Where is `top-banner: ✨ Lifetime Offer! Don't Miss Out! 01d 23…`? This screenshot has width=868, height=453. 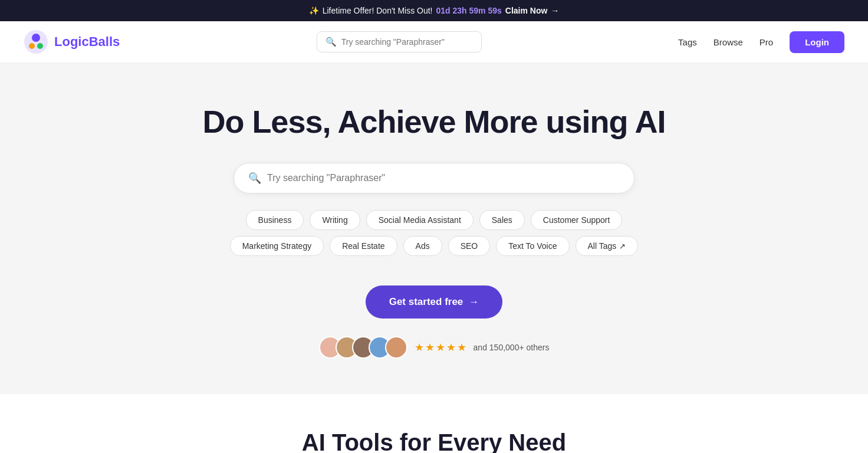 top-banner: ✨ Lifetime Offer! Don't Miss Out! 01d 23… is located at coordinates (434, 11).